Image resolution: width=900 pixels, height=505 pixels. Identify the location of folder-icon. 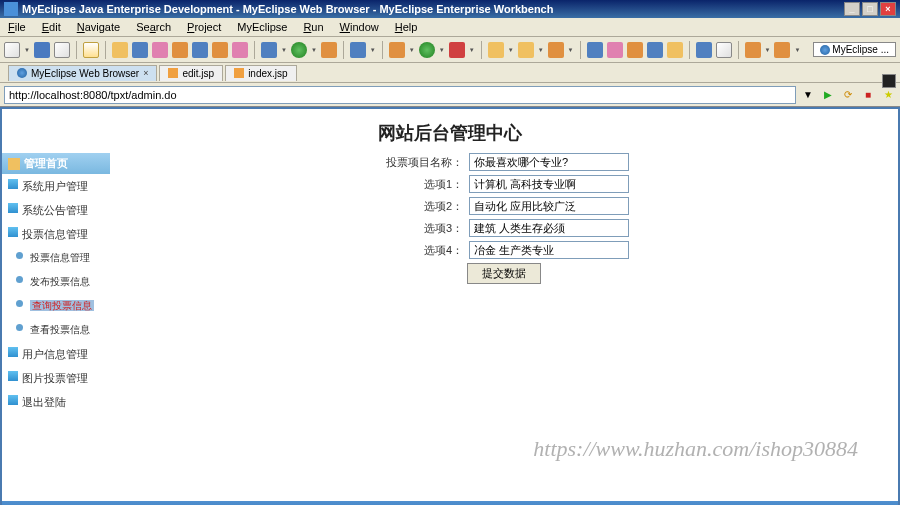
(120, 50).